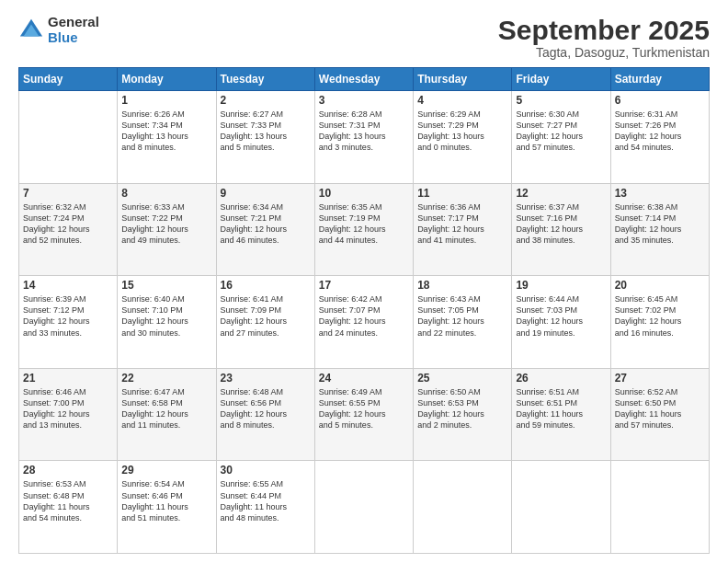 This screenshot has height=563, width=728. I want to click on calendar-cell: 25Sunrise: 6:50 AM Sunset: 6:53 PM Dayli…, so click(463, 414).